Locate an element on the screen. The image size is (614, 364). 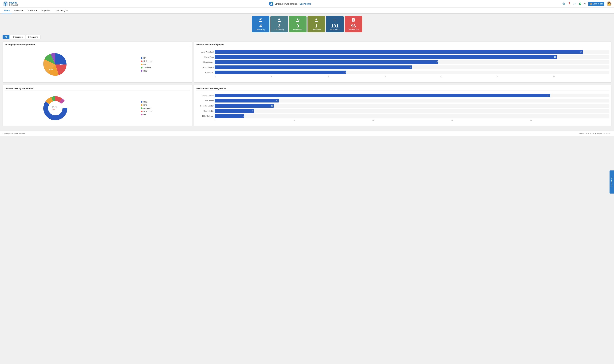
bar-label: Grady Archie is located at coordinates (205, 111).